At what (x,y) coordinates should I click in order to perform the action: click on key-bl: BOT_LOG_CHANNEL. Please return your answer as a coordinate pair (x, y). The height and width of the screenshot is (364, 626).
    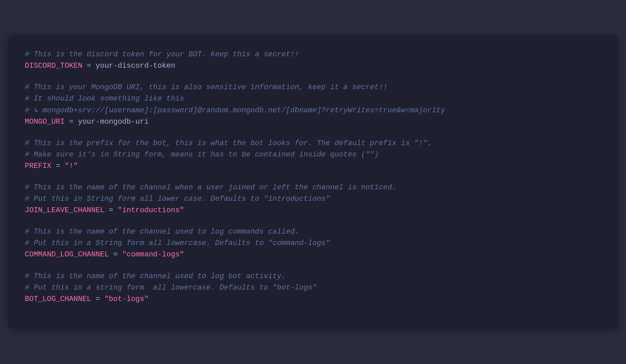
    Looking at the image, I should click on (58, 299).